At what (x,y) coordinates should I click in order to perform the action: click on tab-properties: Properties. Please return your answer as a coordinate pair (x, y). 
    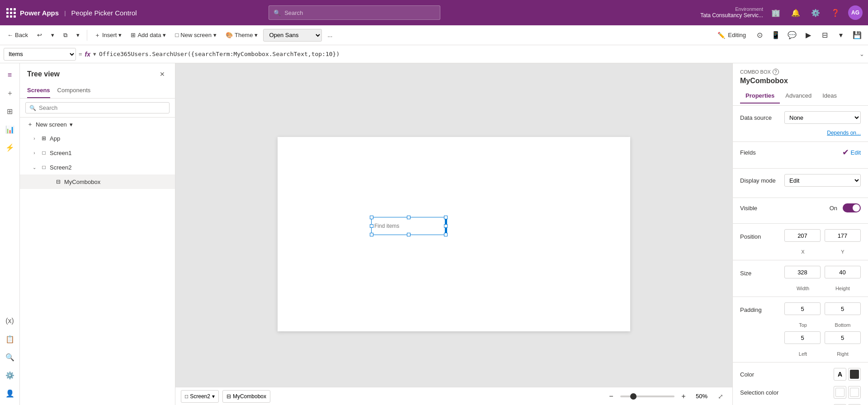
    Looking at the image, I should click on (760, 96).